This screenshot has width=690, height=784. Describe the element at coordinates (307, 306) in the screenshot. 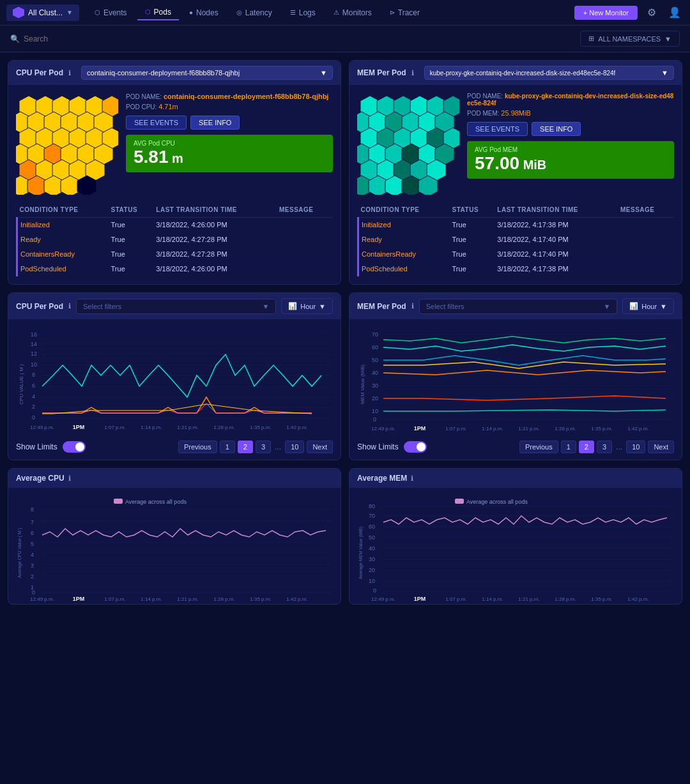

I see `cpu-hour-select: 📊 Hour ▼` at that location.